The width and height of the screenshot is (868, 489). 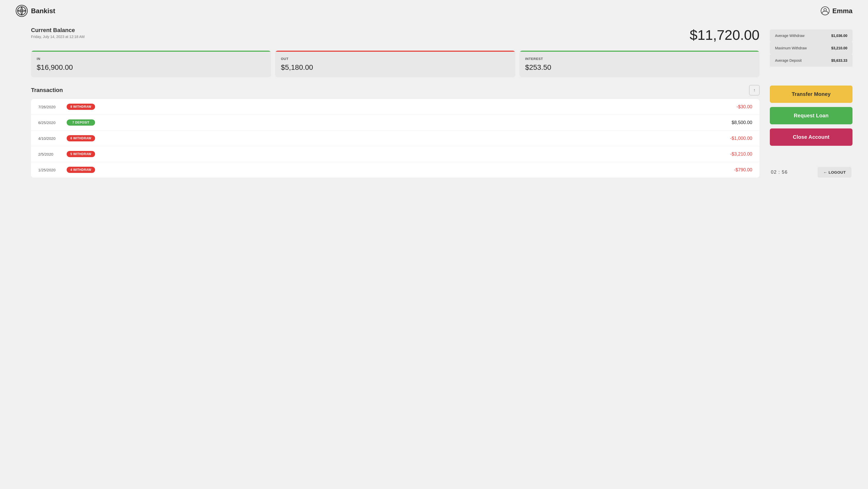 What do you see at coordinates (839, 36) in the screenshot?
I see `stat-value: $1,036.00` at bounding box center [839, 36].